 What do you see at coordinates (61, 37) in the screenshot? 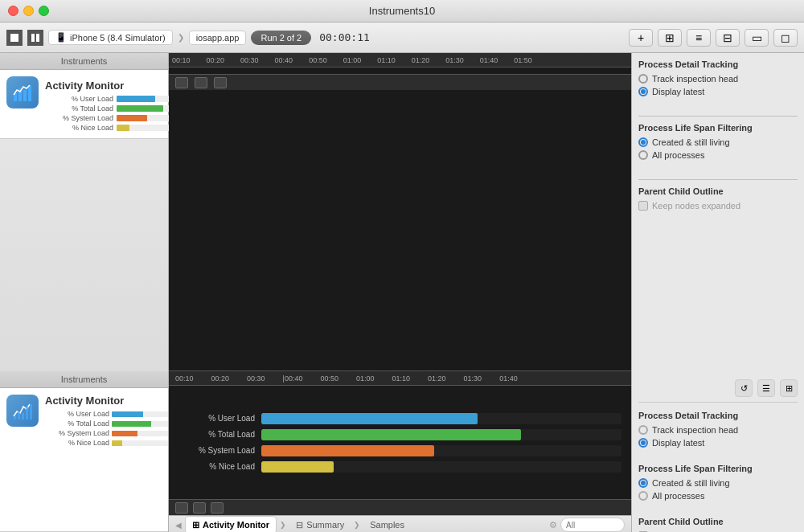
I see `phone-icon: 📱` at bounding box center [61, 37].